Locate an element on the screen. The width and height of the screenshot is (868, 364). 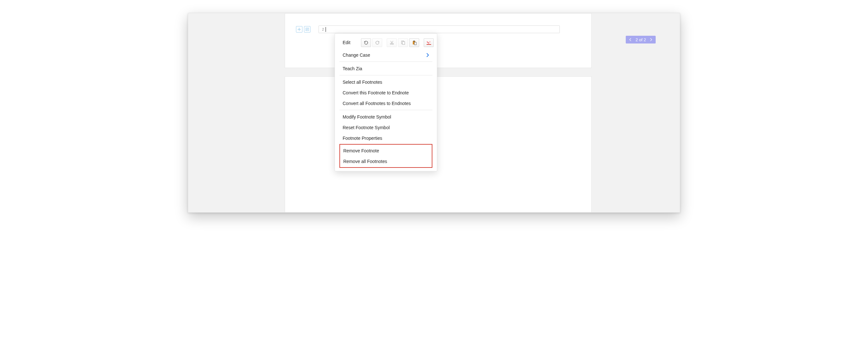
page-layout-icon is located at coordinates (307, 29).